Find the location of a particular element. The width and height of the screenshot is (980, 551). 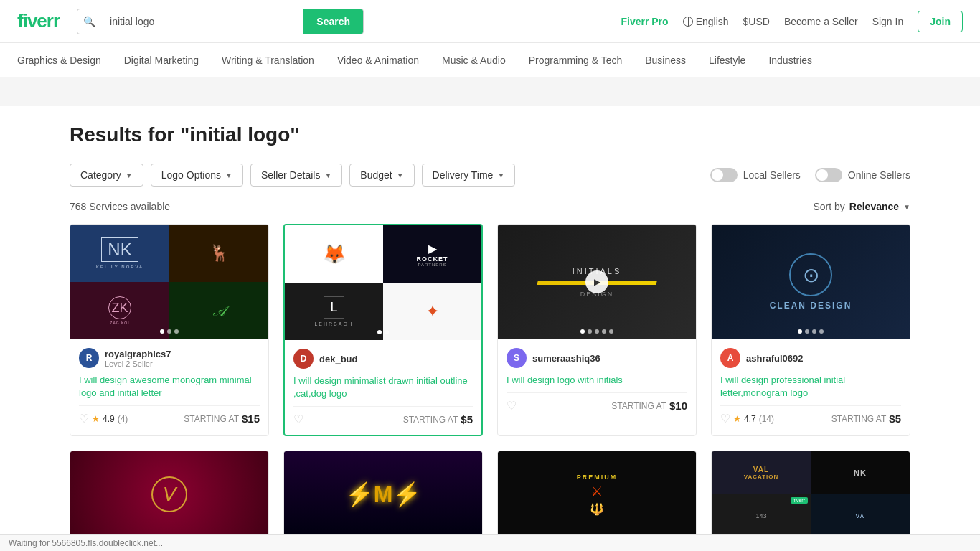

card-img-quad-1: 🦊 is located at coordinates (334, 254).